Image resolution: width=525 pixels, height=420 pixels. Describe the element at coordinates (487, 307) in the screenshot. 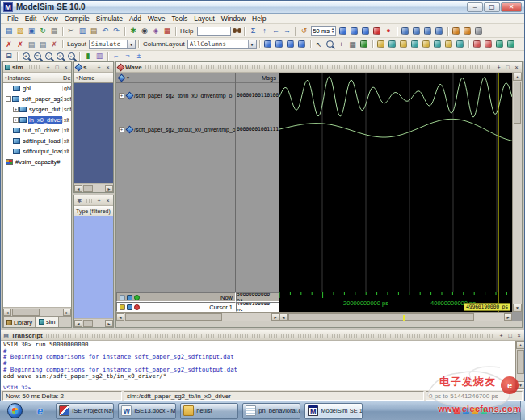

I see `cursor-time-box: 49960190000 ps` at that location.